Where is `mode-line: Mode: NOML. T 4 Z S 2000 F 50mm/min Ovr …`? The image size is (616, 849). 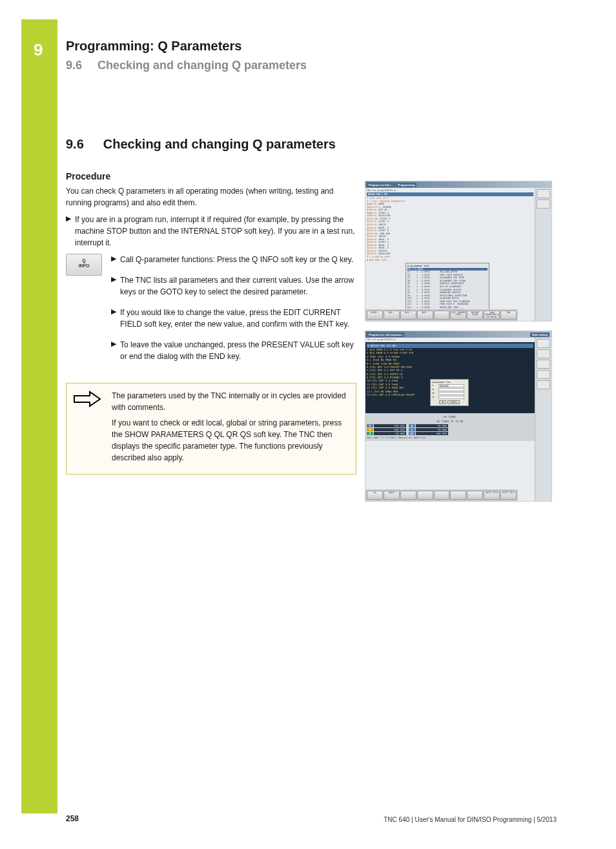 mode-line: Mode: NOML. T 4 Z S 2000 F 50mm/min Ovr … is located at coordinates (450, 438).